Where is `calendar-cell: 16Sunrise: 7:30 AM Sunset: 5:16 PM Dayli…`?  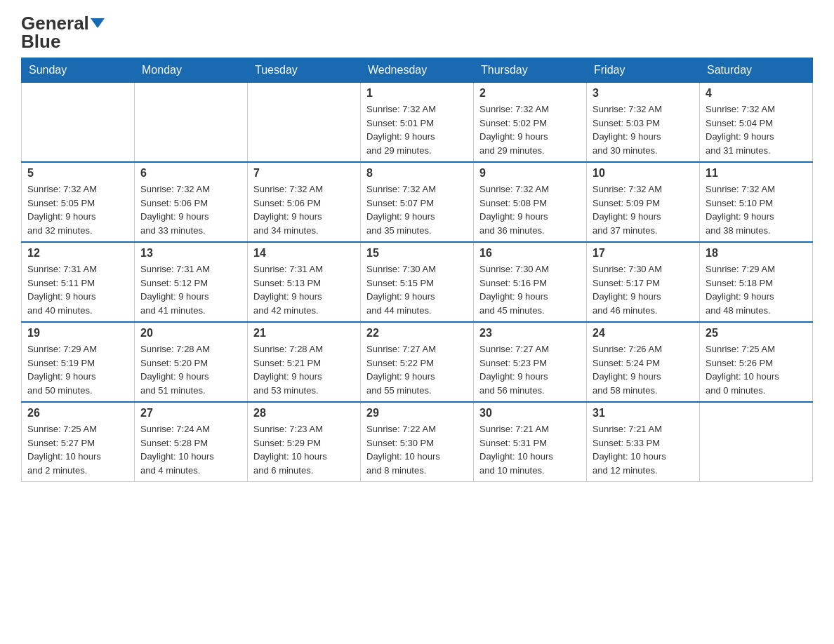
calendar-cell: 16Sunrise: 7:30 AM Sunset: 5:16 PM Dayli… is located at coordinates (531, 282).